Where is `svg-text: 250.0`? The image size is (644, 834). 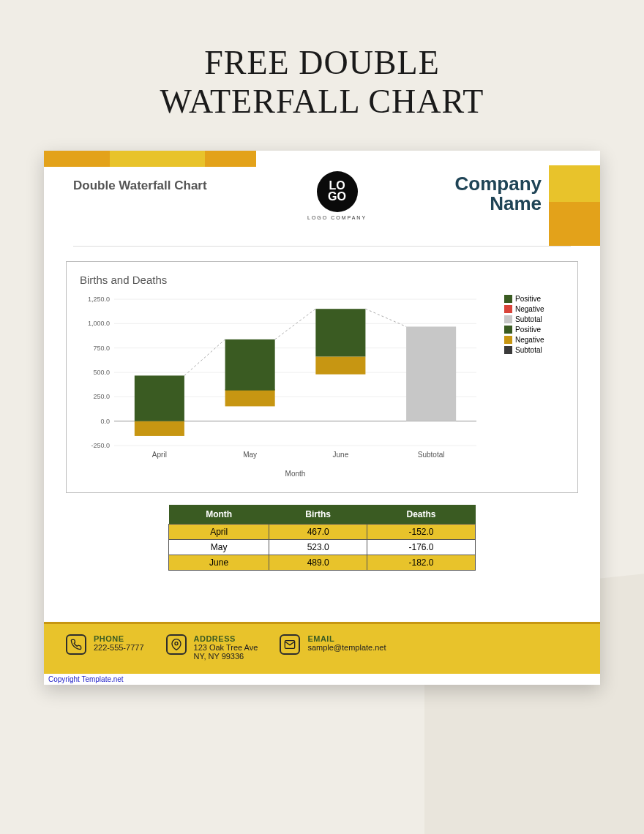 svg-text: 250.0 is located at coordinates (101, 397).